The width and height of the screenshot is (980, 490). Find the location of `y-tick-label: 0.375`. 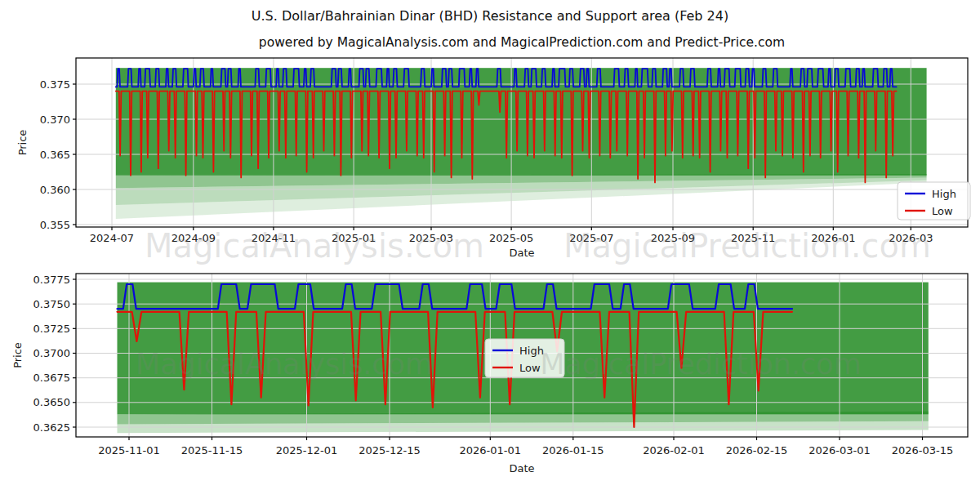

y-tick-label: 0.375 is located at coordinates (56, 85).